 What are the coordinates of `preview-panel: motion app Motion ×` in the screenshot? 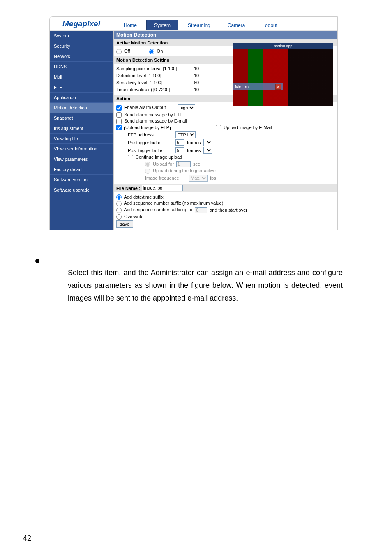 It's located at (283, 75).